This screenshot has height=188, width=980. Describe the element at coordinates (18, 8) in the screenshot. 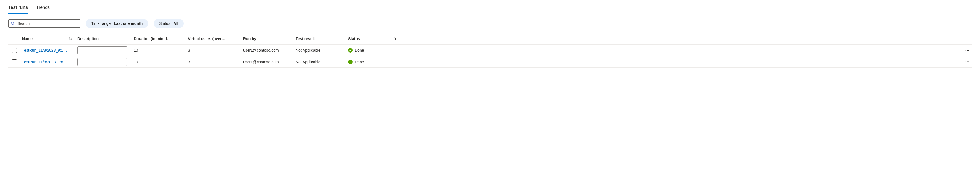

I see `tab-test-runs: Test runs` at that location.